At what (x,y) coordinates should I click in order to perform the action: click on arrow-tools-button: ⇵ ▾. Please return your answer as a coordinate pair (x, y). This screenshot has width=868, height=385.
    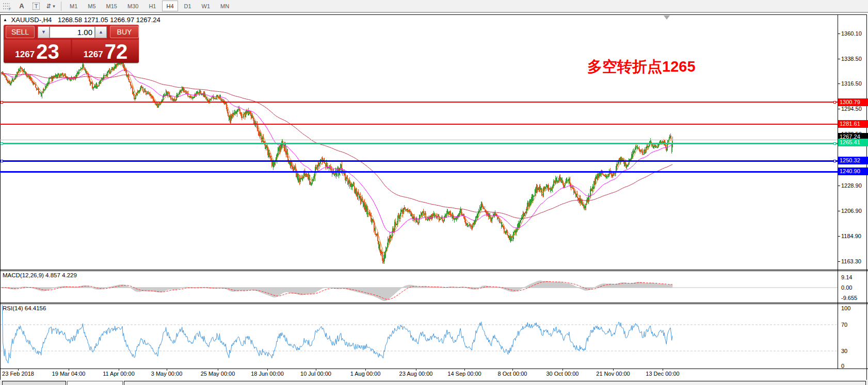
    Looking at the image, I should click on (51, 6).